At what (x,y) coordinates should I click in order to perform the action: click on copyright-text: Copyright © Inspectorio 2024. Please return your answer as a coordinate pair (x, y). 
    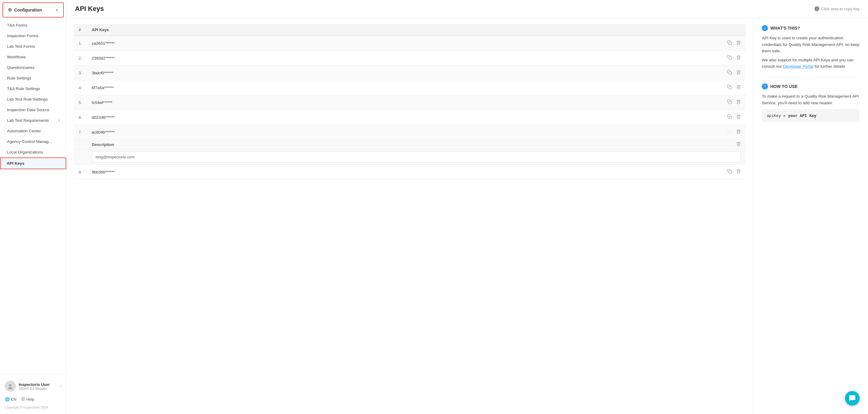
    Looking at the image, I should click on (33, 407).